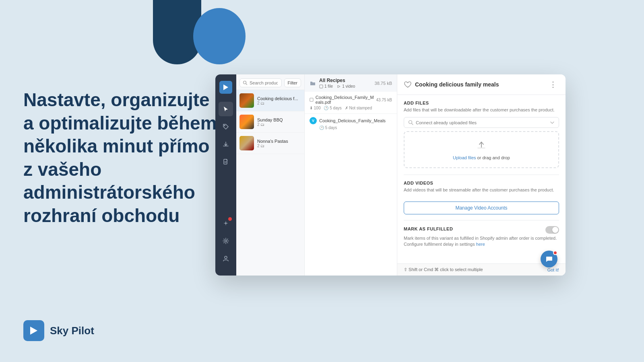  What do you see at coordinates (553, 84) in the screenshot?
I see `more-options-button: ⋮` at bounding box center [553, 84].